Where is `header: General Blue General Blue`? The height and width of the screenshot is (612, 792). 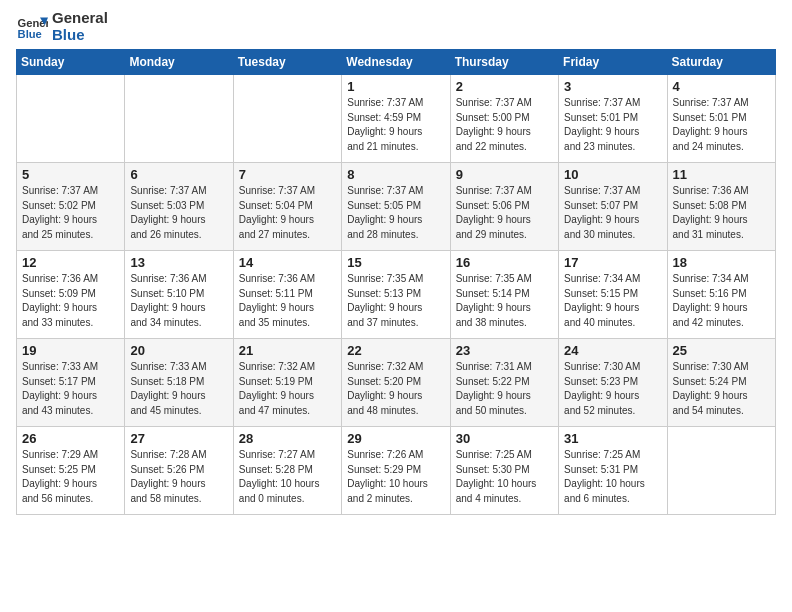 header: General Blue General Blue is located at coordinates (396, 26).